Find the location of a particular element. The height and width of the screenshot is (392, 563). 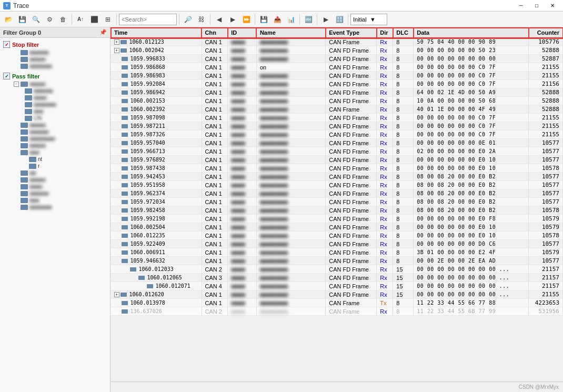

table-row: 1059.987326CAN 1■■■■■■■■■■■■CAN FD Frame… is located at coordinates (337, 135).